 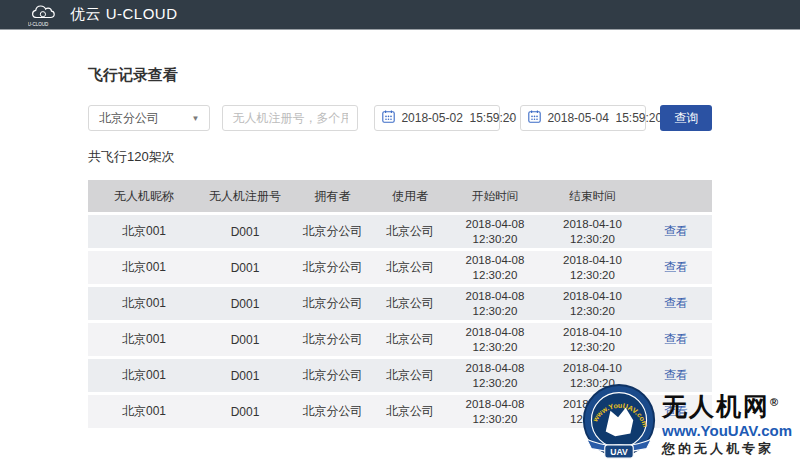 I want to click on watermark-text: 无人机网® www.YouUAV.com 您的无人机专家, so click(x=727, y=424).